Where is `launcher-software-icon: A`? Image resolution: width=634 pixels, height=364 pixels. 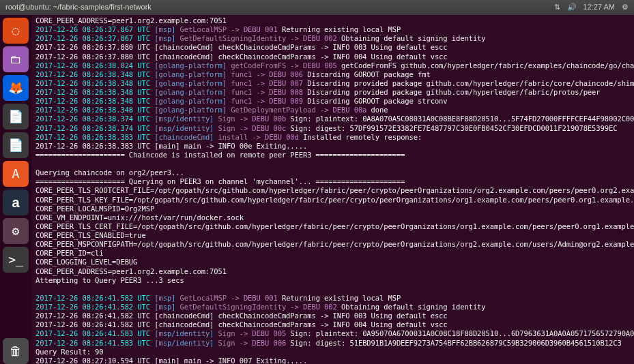
launcher-software-icon: A is located at coordinates (16, 174).